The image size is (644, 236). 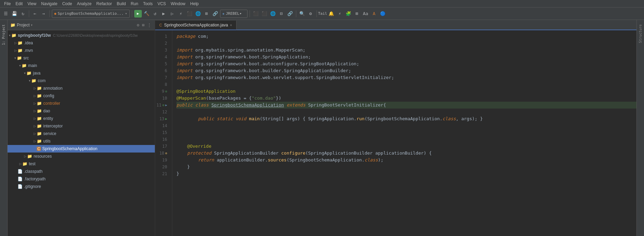 I want to click on project-expand-icon: ⊞, so click(x=143, y=25).